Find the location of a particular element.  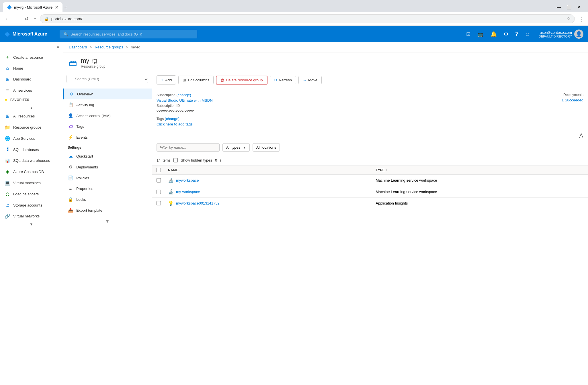

subscription-value-link: Visual Studio Ultimate with MSDN is located at coordinates (263, 100).